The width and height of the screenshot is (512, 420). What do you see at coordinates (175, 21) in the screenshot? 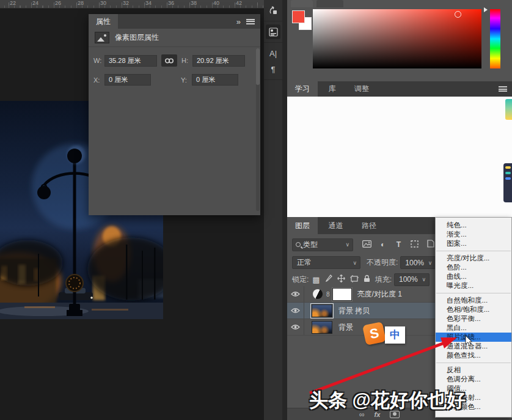
I see `properties-panel-header: 属性 »` at bounding box center [175, 21].